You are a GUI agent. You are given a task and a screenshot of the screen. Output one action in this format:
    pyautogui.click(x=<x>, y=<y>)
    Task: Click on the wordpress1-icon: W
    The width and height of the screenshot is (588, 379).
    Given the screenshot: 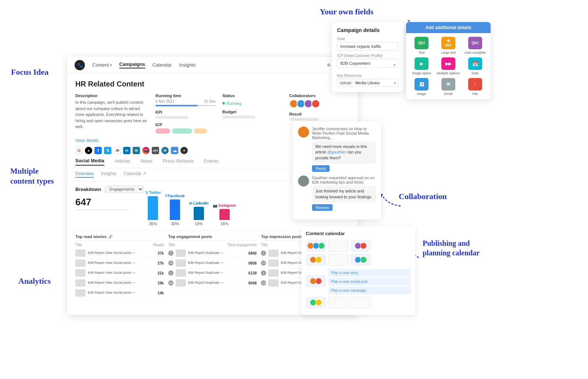 What is the action you would take?
    pyautogui.click(x=136, y=150)
    